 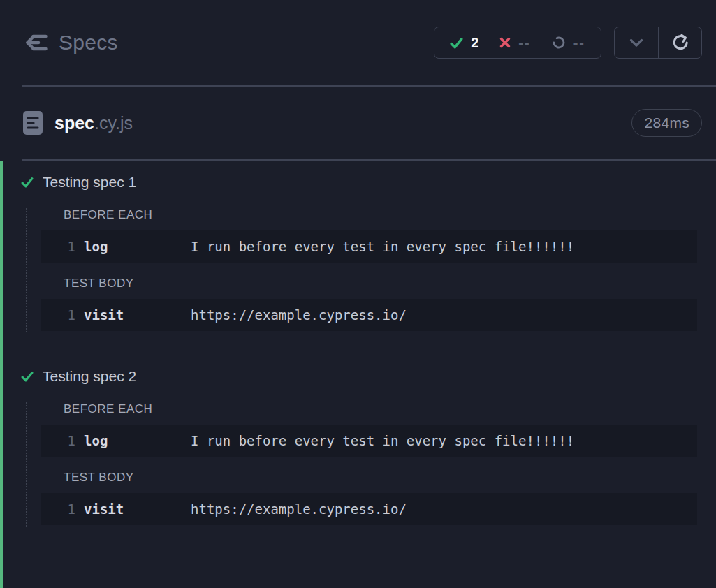 I want to click on collapse-left-arrow-icon, so click(x=36, y=43).